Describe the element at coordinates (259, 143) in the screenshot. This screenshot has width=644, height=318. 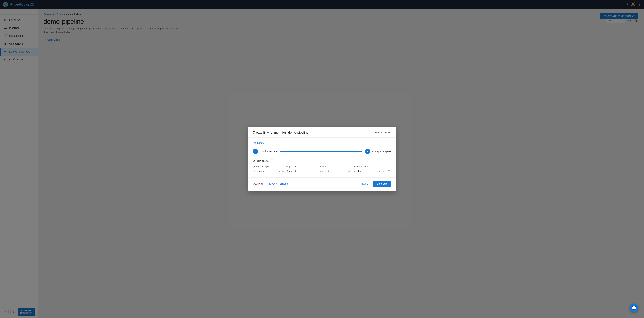
I see `learn-more-link: Learn more.` at that location.